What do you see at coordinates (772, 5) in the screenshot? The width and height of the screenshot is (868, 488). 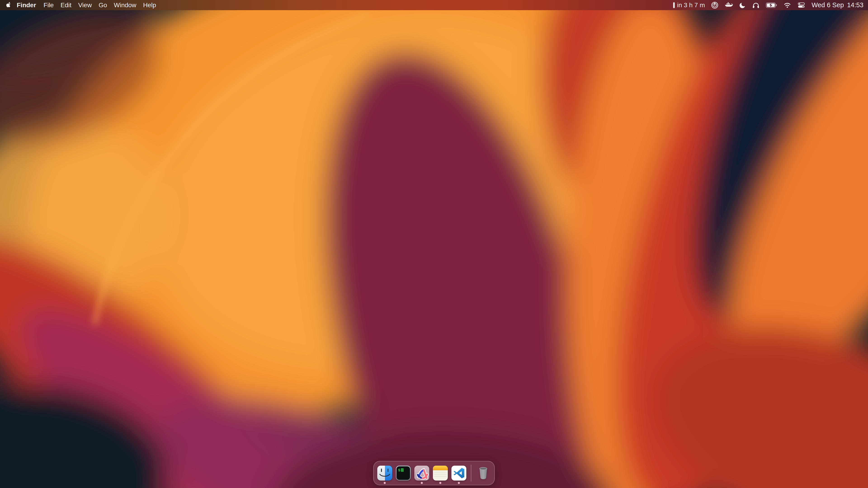 I see `status-battery` at bounding box center [772, 5].